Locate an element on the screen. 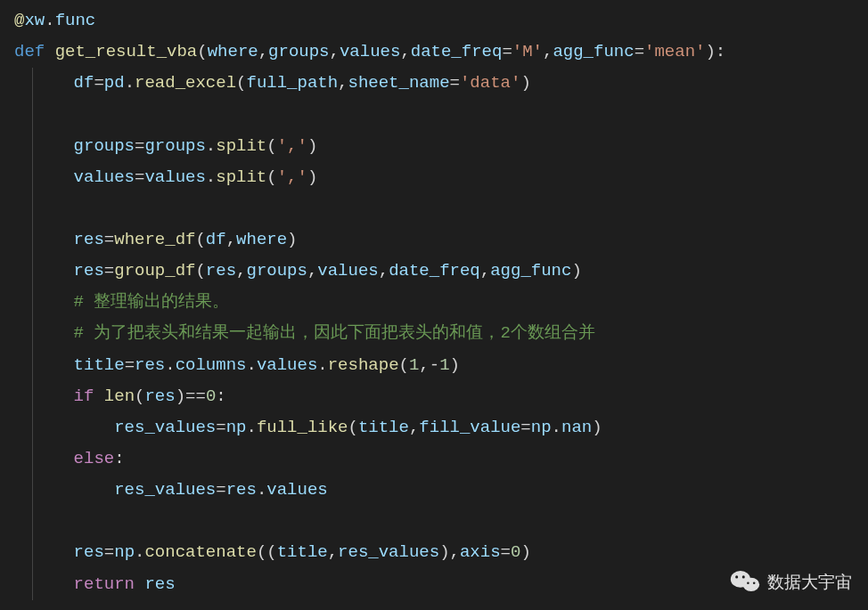 The image size is (868, 610). code-line: def get_result_vba(where,groups,values,d… is located at coordinates (434, 52).